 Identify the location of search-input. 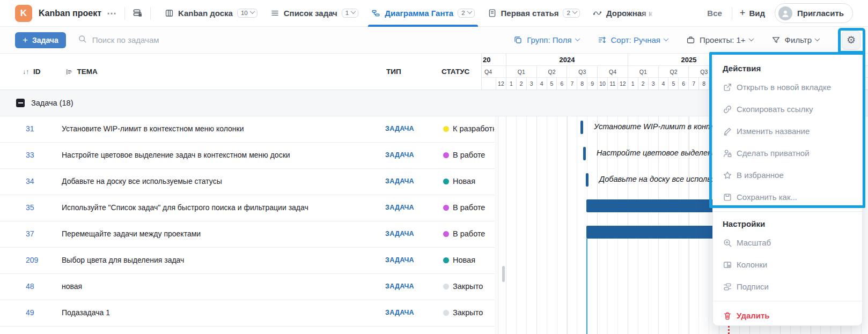
(157, 40).